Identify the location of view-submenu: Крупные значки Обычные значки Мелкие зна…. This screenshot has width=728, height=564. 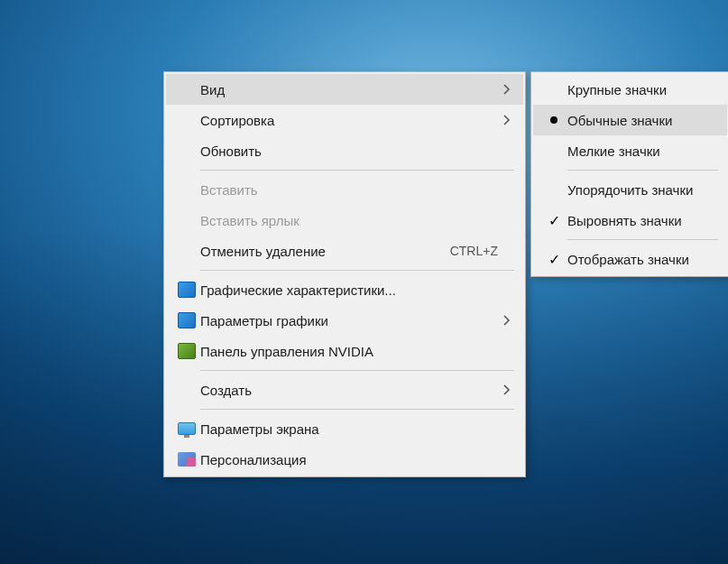
(630, 174).